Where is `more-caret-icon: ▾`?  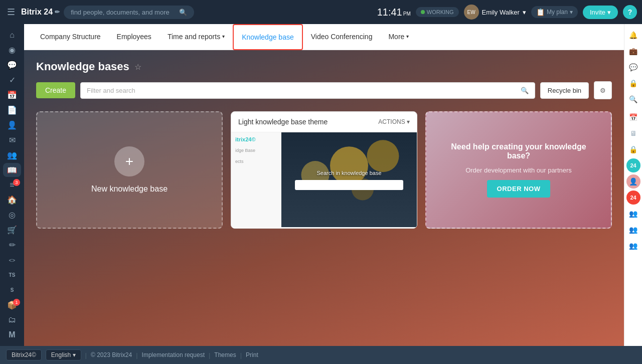 more-caret-icon: ▾ is located at coordinates (407, 36).